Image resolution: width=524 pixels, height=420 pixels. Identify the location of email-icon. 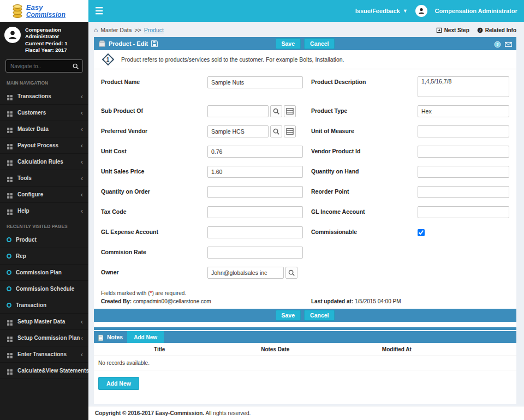
(509, 44).